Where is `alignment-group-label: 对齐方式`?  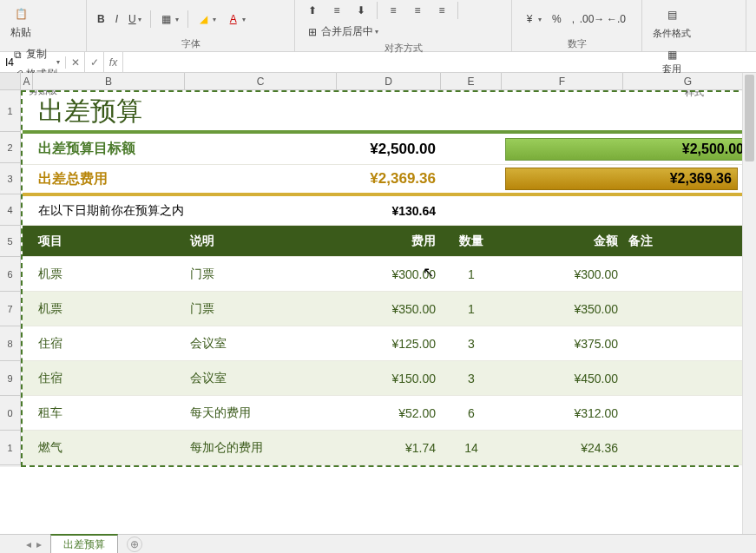 alignment-group-label: 对齐方式 is located at coordinates (403, 48).